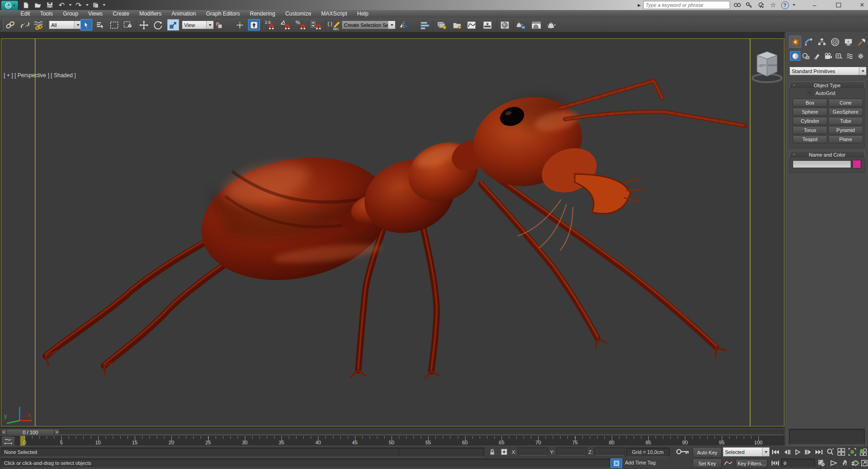 The image size is (868, 469). Describe the element at coordinates (787, 452) in the screenshot. I see `previous-frame-button` at that location.